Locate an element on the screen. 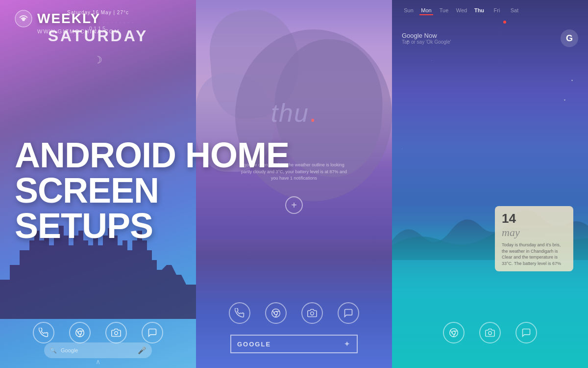 This screenshot has height=368, width=588. plus-button-middle: + is located at coordinates (294, 205).